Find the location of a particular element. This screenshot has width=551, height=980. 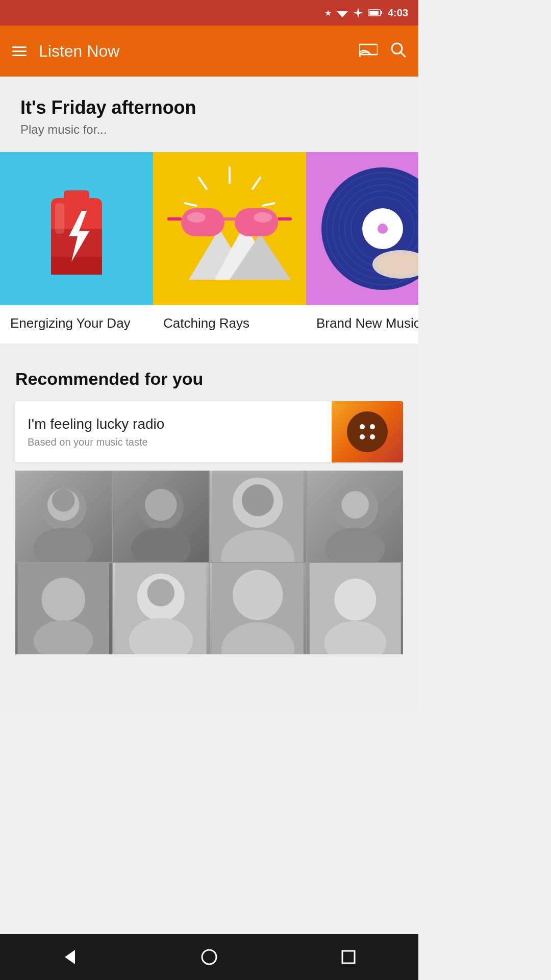

search-icon-svg is located at coordinates (398, 50).